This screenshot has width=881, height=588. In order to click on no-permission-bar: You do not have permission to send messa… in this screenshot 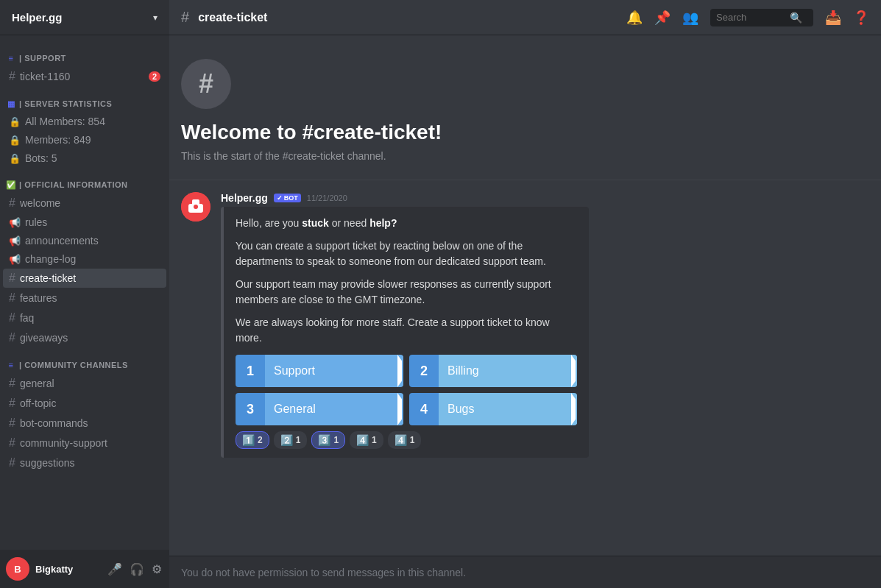, I will do `click(526, 572)`.